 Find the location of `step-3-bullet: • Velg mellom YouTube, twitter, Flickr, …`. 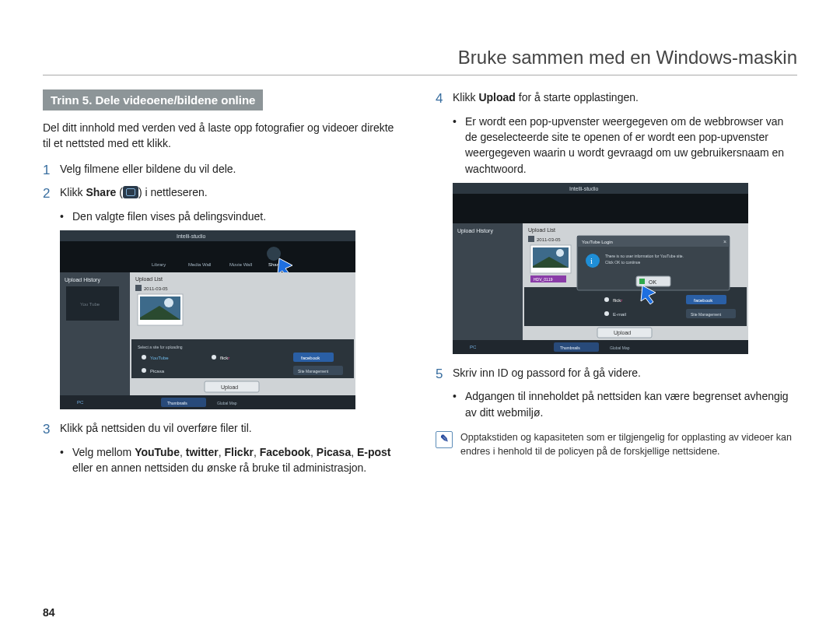

step-3-bullet: • Velg mellom YouTube, twitter, Flickr, … is located at coordinates (232, 461).